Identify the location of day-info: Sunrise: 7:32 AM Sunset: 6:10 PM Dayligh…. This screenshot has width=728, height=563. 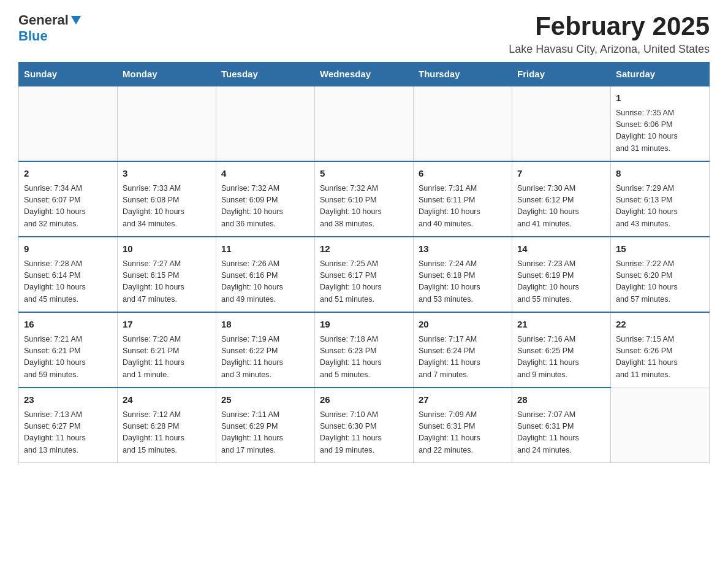
(364, 207).